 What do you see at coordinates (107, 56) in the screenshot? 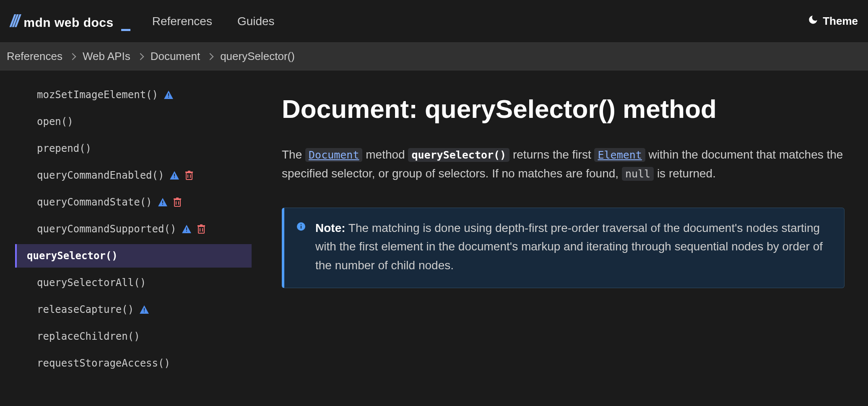
I see `breadcrumb-item: Web APIs` at bounding box center [107, 56].